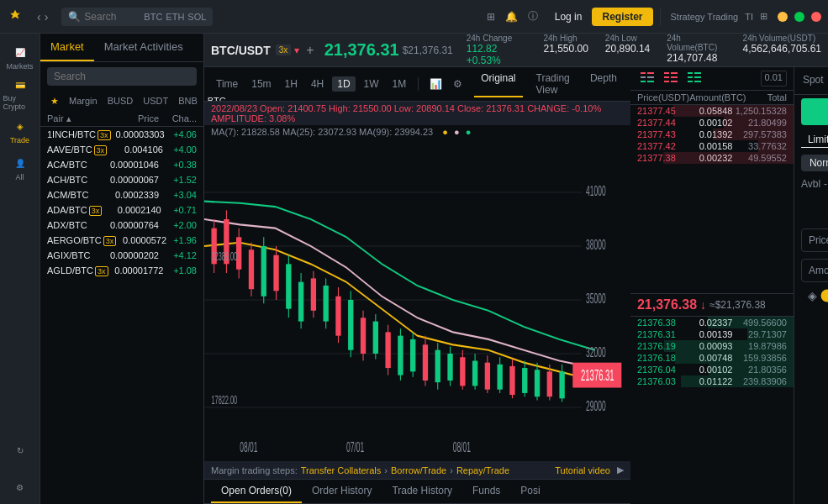  Describe the element at coordinates (712, 334) in the screenshot. I see `buy-order-row: 21376.31 0.00139 29.71307` at that location.